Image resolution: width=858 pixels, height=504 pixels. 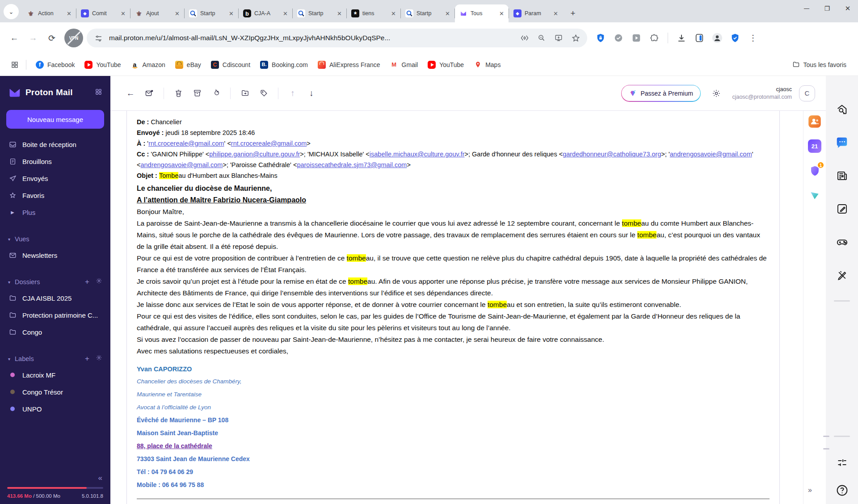 I want to click on browser-menu-icon: ⋮, so click(x=753, y=38).